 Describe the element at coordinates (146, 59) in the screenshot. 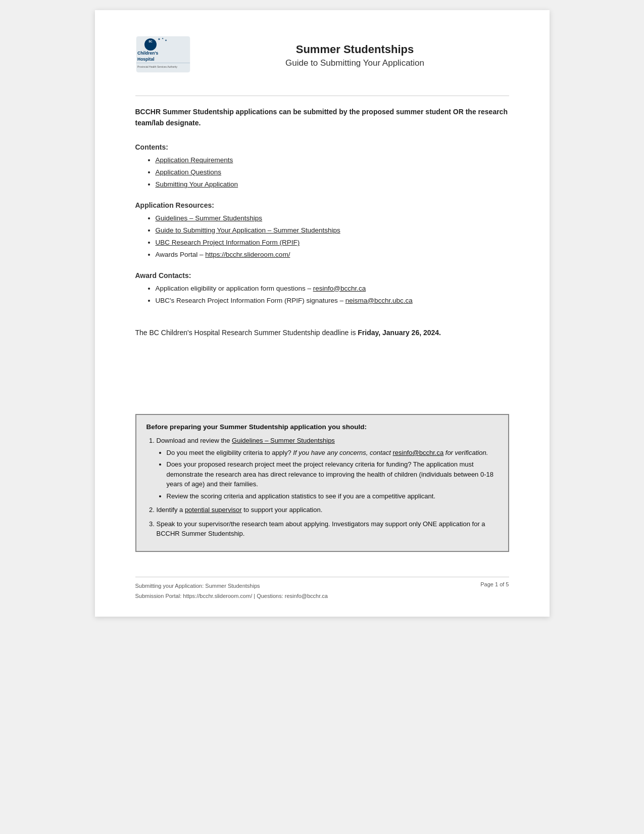

I see `svg-text: Hospital` at that location.